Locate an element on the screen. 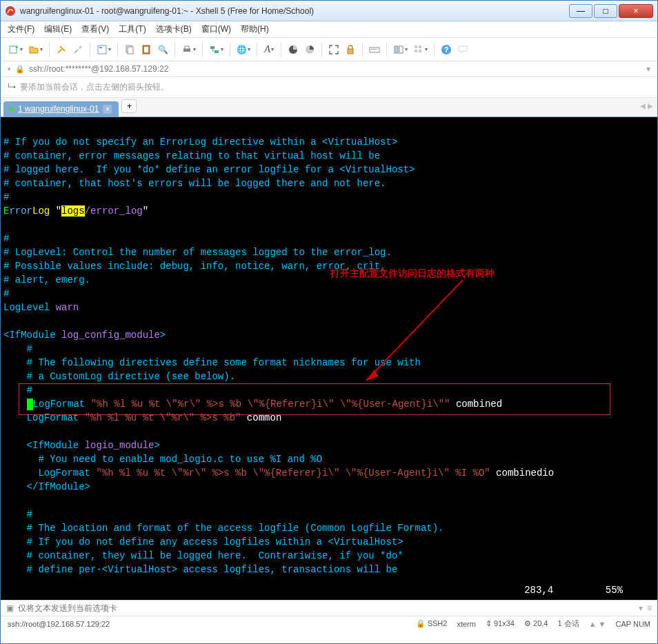 This screenshot has width=658, height=644. font-icon: A is located at coordinates (268, 50).